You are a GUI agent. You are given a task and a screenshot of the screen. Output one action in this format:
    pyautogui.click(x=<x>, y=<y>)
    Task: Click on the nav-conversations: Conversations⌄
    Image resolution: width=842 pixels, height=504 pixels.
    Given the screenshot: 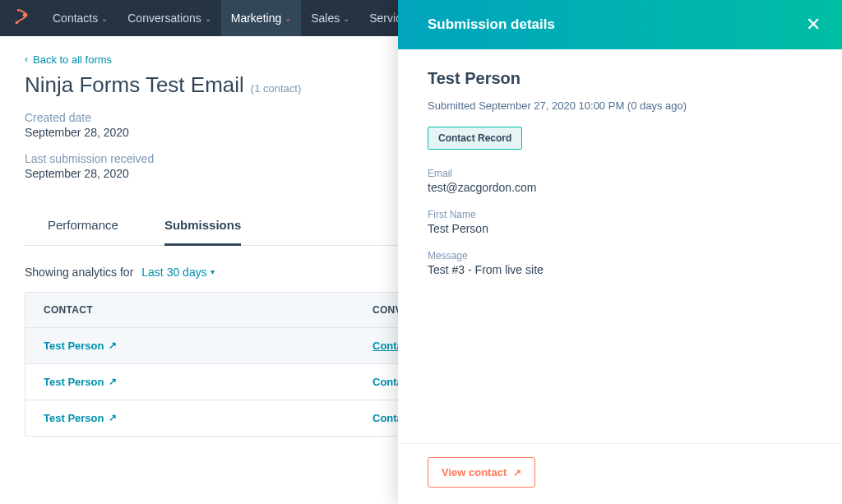 What is the action you would take?
    pyautogui.click(x=169, y=18)
    